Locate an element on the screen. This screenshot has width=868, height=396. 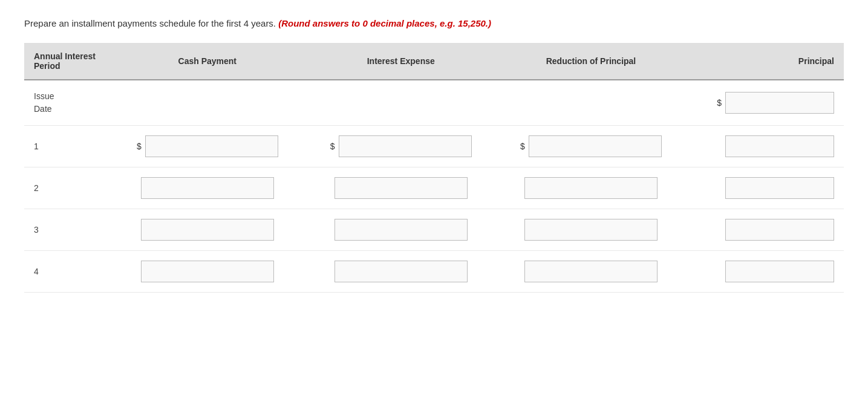
dollar-sign-principal-issue: $ is located at coordinates (719, 103).